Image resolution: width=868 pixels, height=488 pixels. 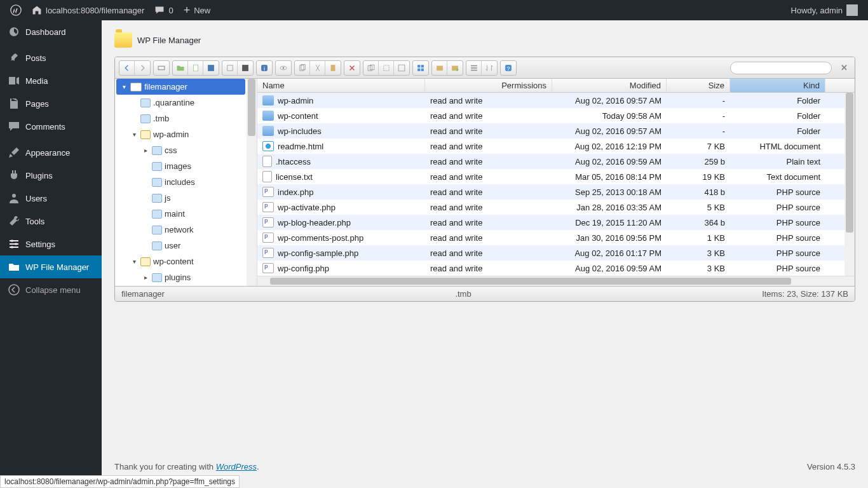 What do you see at coordinates (186, 166) in the screenshot?
I see `tree-node-images: images` at bounding box center [186, 166].